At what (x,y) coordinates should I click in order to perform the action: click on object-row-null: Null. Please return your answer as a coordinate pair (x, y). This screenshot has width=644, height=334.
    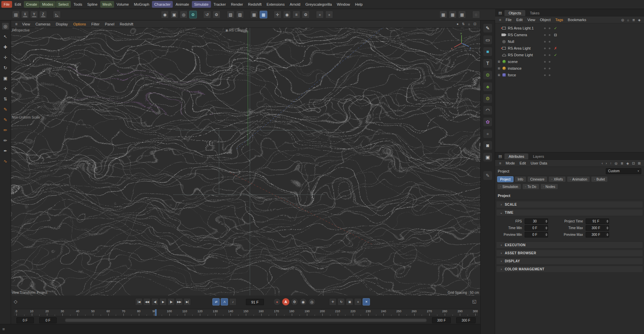
    Looking at the image, I should click on (570, 42).